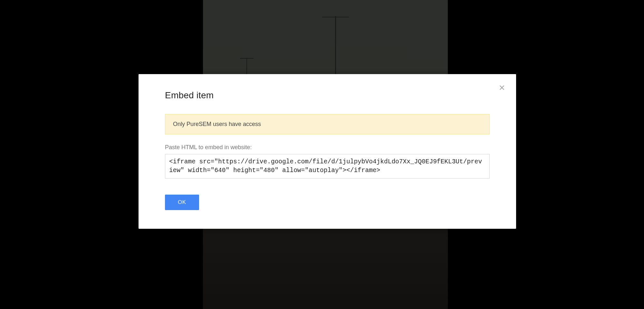  Describe the element at coordinates (502, 88) in the screenshot. I see `close-button` at that location.